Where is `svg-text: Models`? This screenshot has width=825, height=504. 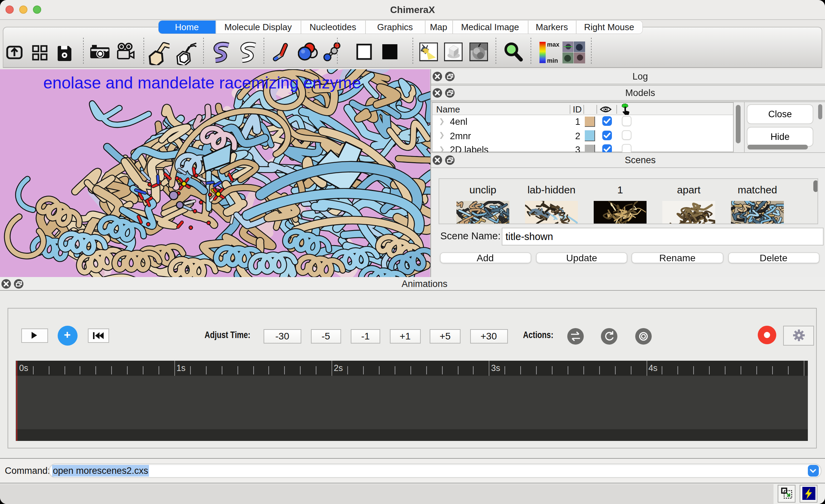 svg-text: Models is located at coordinates (640, 93).